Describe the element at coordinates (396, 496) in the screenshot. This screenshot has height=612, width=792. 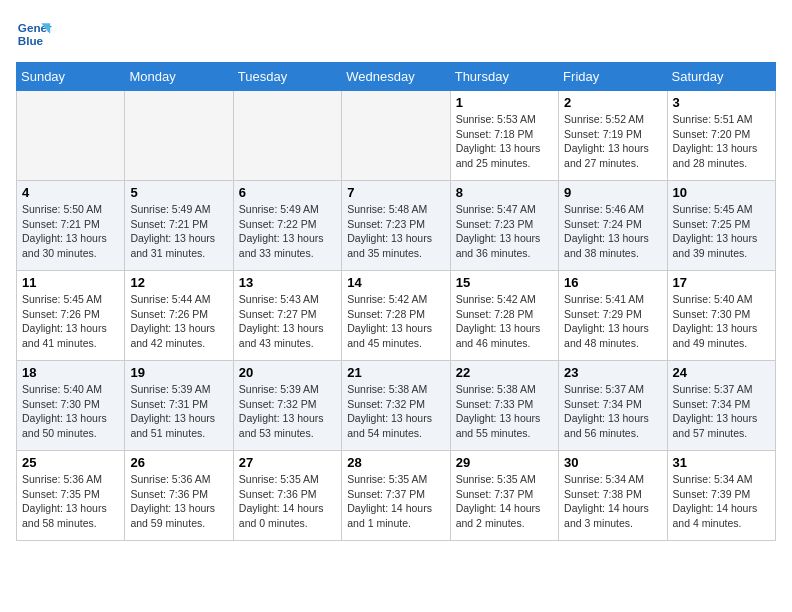
I see `calendar-day-cell: 28Sunrise: 5:35 AM Sunset: 7:37 PM Dayli…` at that location.